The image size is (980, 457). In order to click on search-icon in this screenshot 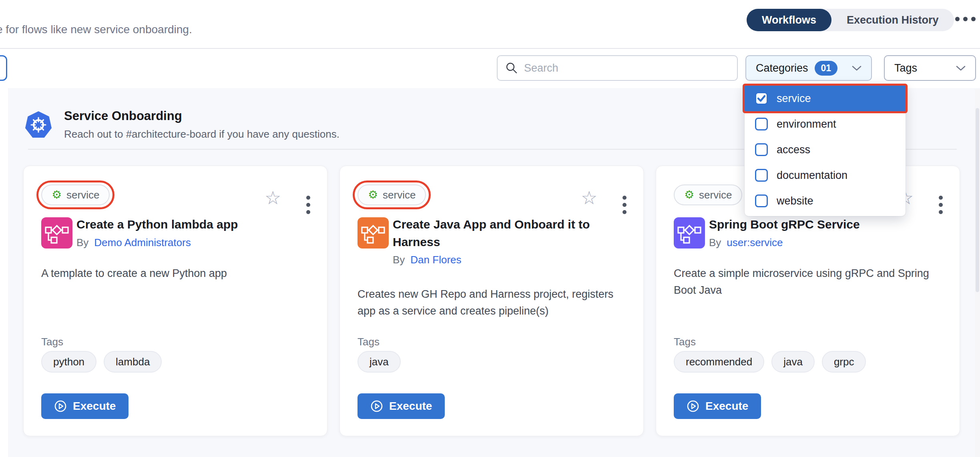, I will do `click(512, 68)`.